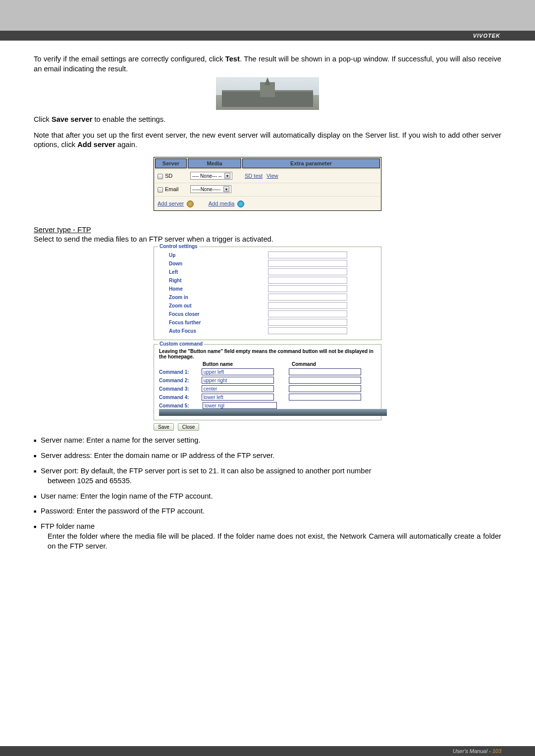  Describe the element at coordinates (268, 289) in the screenshot. I see `control-setting-row: Home` at that location.